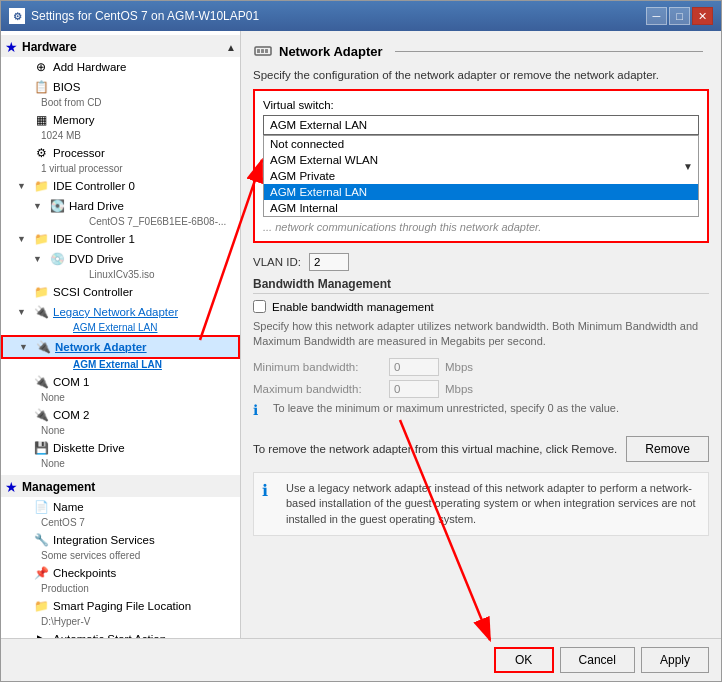 The width and height of the screenshot is (722, 682). I want to click on dvd-expand: ▼, so click(41, 259).